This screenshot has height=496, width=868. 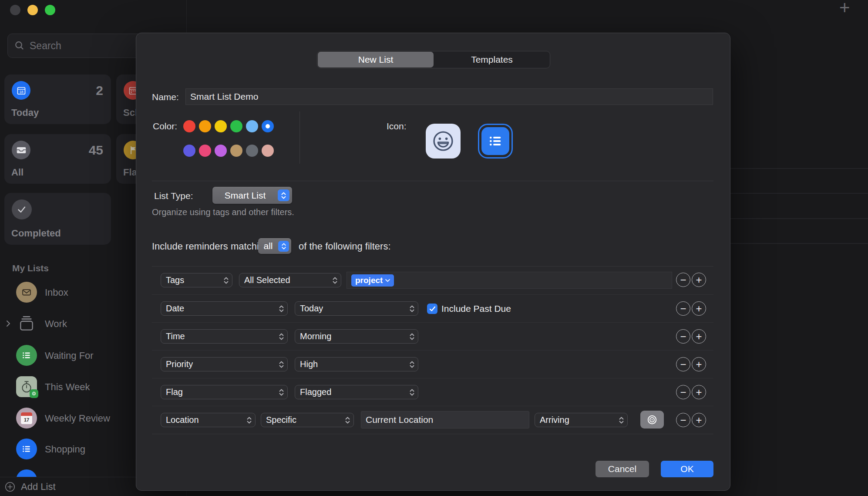 What do you see at coordinates (211, 246) in the screenshot?
I see `match-prefix: Include reminders matching` at bounding box center [211, 246].